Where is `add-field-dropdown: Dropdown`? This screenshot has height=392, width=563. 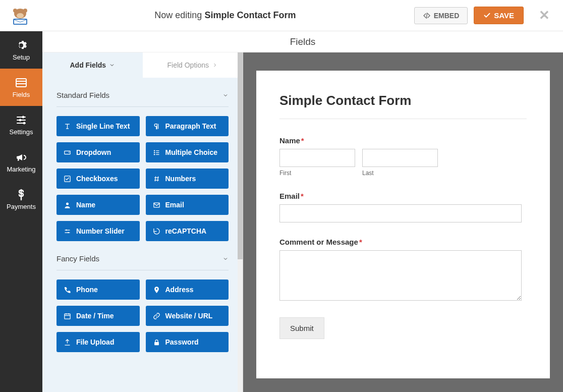 add-field-dropdown: Dropdown is located at coordinates (98, 152).